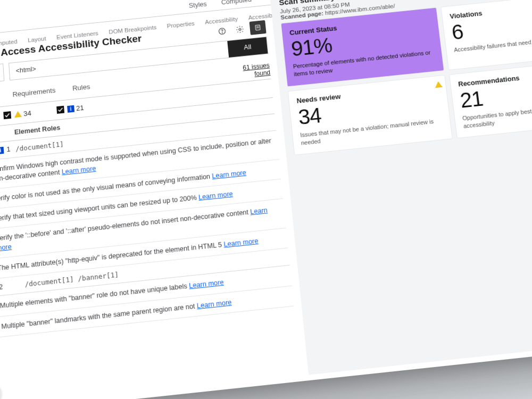 This screenshot has height=399, width=532. Describe the element at coordinates (491, 98) in the screenshot. I see `card-recommendations: i Recommendations 21 Opportunities to ap…` at that location.